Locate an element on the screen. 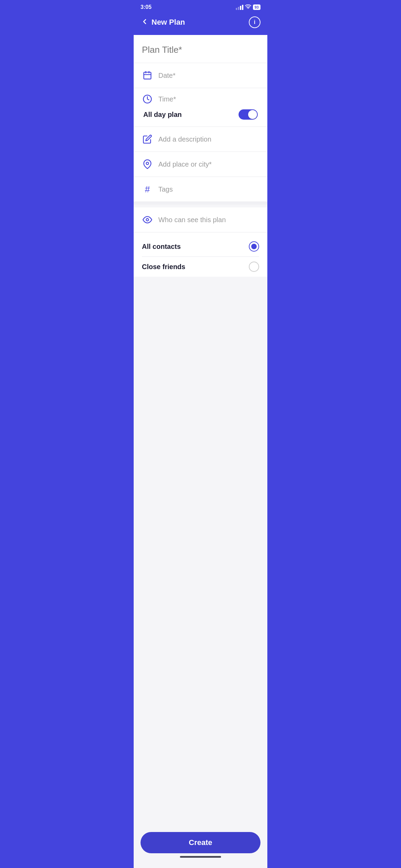 The height and width of the screenshot is (868, 401). plan-title-input is located at coordinates (200, 50).